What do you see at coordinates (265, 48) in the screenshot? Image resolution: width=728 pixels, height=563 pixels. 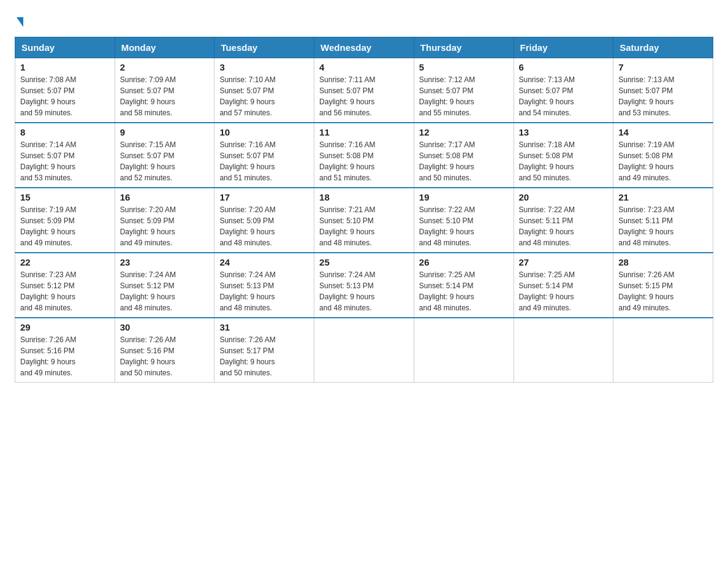 I see `weekday-header-tuesday: Tuesday` at bounding box center [265, 48].